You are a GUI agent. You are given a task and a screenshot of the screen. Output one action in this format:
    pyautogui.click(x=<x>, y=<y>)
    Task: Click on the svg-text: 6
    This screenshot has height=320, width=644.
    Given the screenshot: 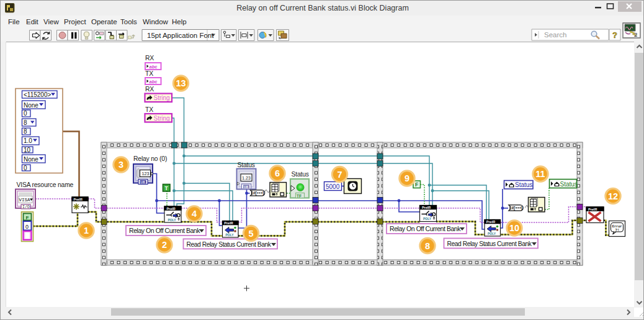 What is the action you would take?
    pyautogui.click(x=277, y=173)
    